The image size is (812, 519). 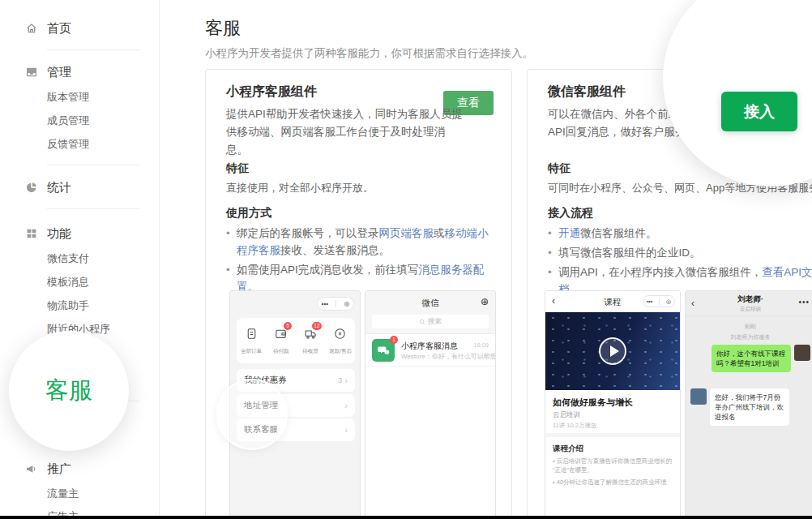 I want to click on course-intro-item: • 云启培训官方直播告诉你微信里商业增长的“正道”在哪里。, so click(x=613, y=465).